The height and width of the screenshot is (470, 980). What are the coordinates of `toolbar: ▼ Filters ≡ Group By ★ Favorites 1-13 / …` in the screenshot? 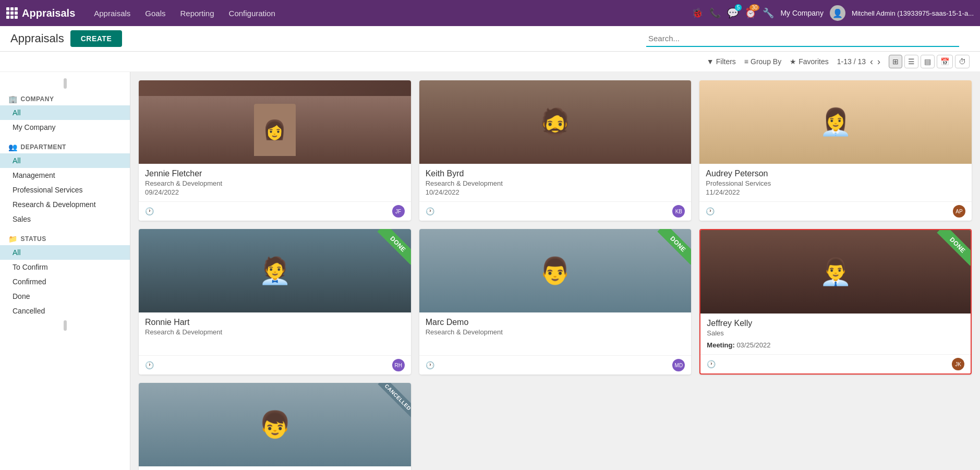 It's located at (490, 62).